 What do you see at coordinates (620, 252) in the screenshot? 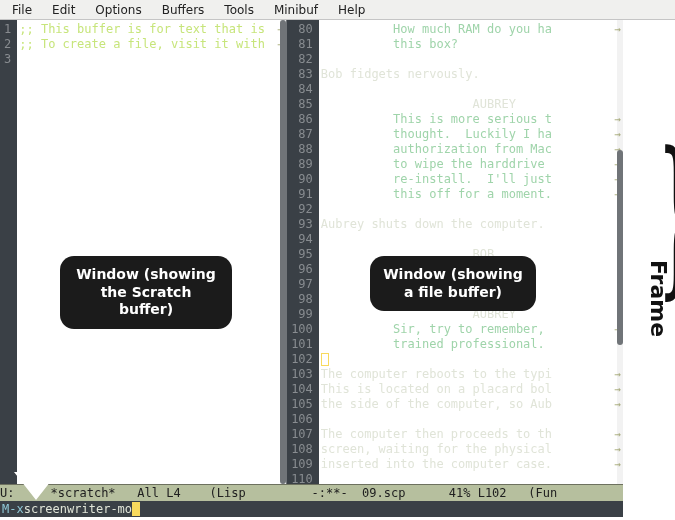
I see `scrollbar-right` at bounding box center [620, 252].